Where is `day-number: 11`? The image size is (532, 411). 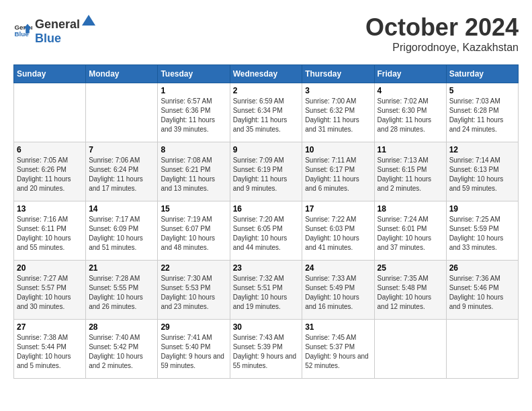
day-number: 11 is located at coordinates (410, 150).